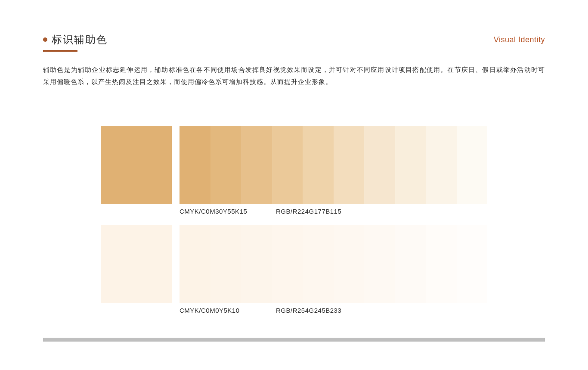  Describe the element at coordinates (228, 211) in the screenshot. I see `cmyk-label: CMYK/C0M30Y55K15` at that location.